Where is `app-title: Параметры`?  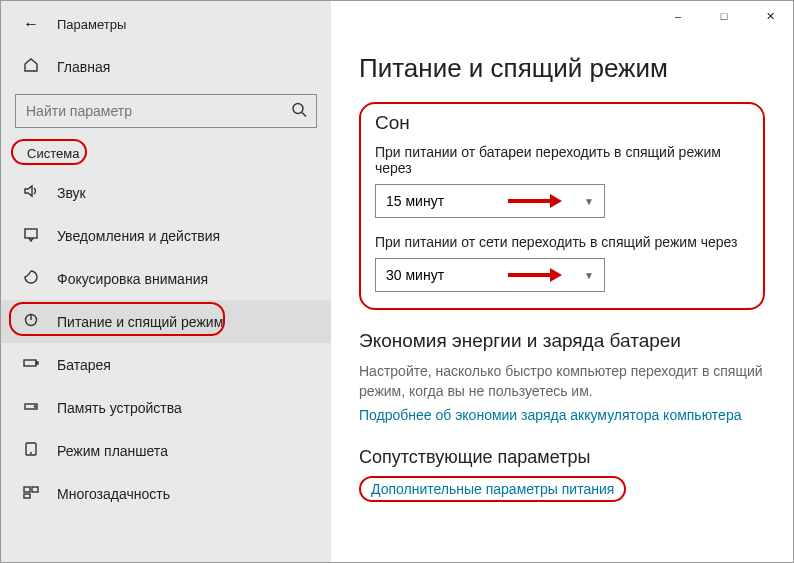 app-title: Параметры is located at coordinates (92, 24).